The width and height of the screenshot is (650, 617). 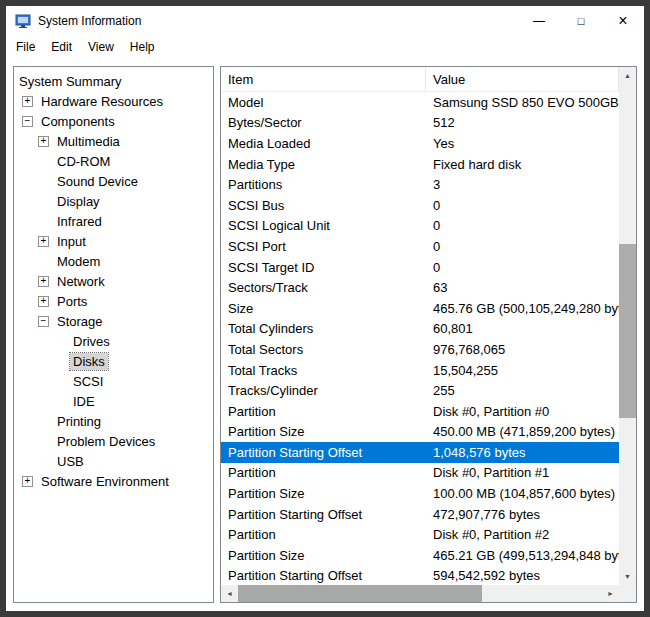 I want to click on tree-item-label: CD-ROM, so click(x=84, y=162).